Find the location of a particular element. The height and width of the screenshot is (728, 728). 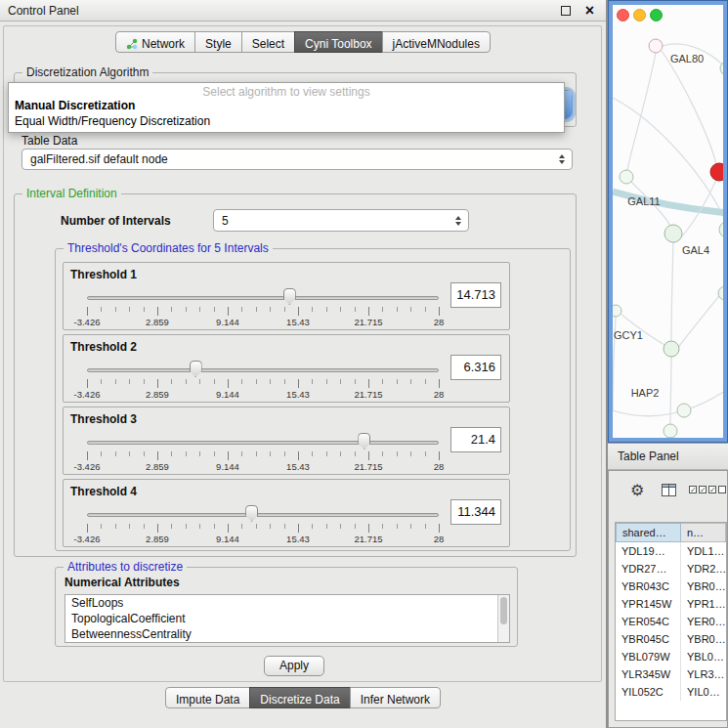

table-cell: YDR2… is located at coordinates (704, 569).